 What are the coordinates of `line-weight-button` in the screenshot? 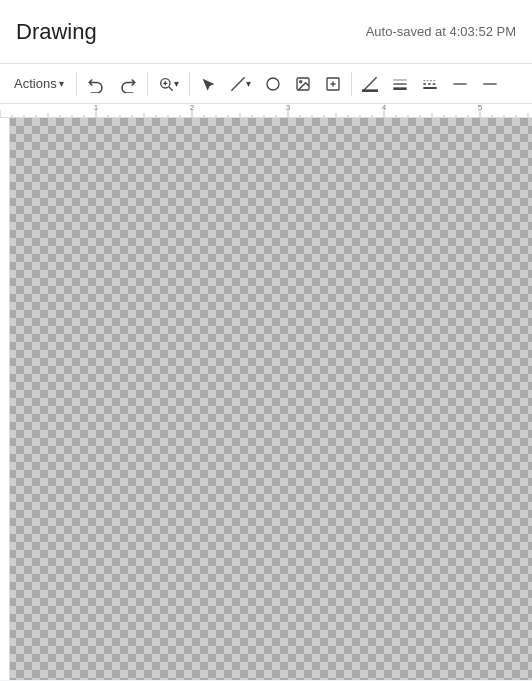 It's located at (400, 84).